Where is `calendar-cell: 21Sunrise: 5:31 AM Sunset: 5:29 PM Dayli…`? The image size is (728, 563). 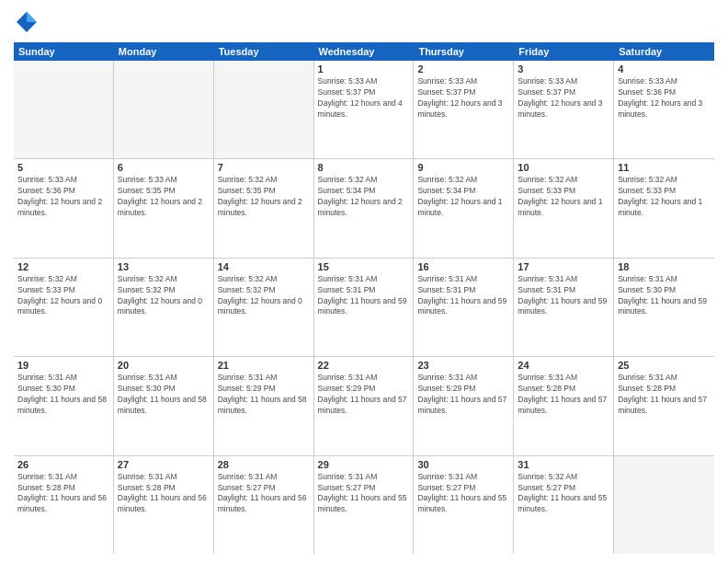
calendar-cell: 21Sunrise: 5:31 AM Sunset: 5:29 PM Dayli… is located at coordinates (265, 406).